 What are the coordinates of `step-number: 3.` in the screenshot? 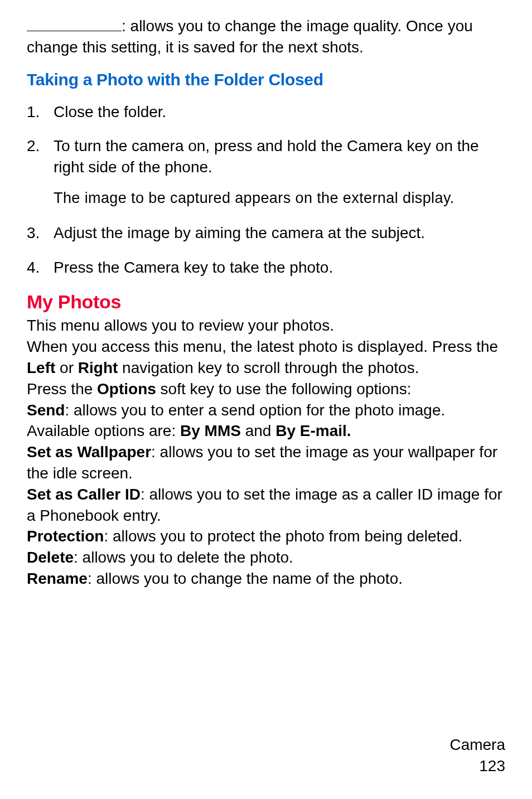 It's located at (40, 233).